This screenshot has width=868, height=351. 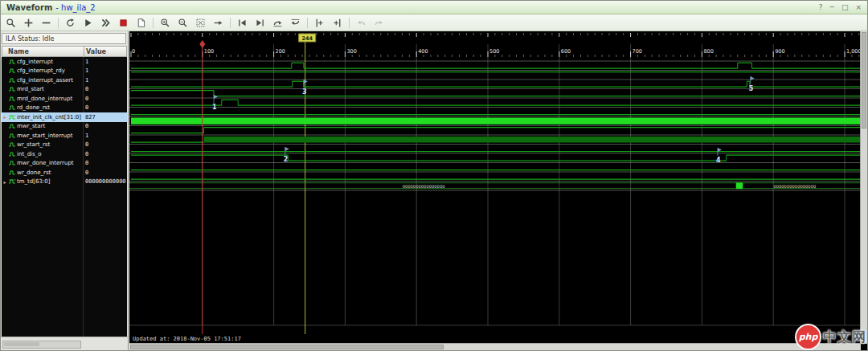 I want to click on table-row: ▸inter_init_clk_cnt[31:0]827, so click(x=64, y=117).